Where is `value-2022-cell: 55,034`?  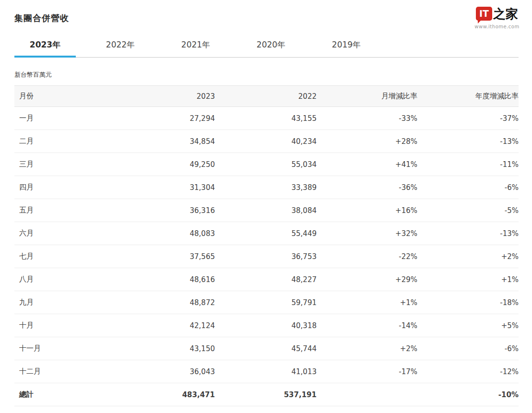
value-2022-cell: 55,034 is located at coordinates (266, 165).